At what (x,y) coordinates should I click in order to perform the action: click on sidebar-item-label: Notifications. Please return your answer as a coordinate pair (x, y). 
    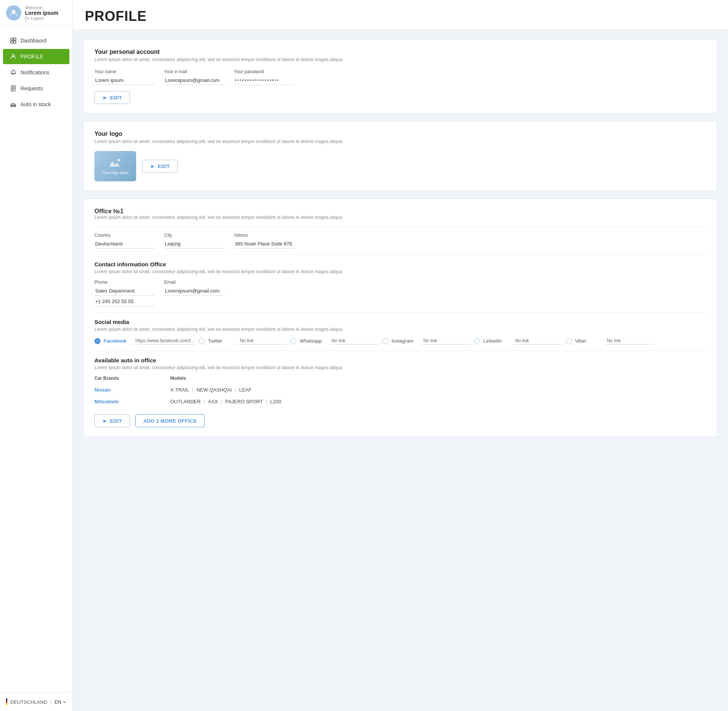
    Looking at the image, I should click on (35, 72).